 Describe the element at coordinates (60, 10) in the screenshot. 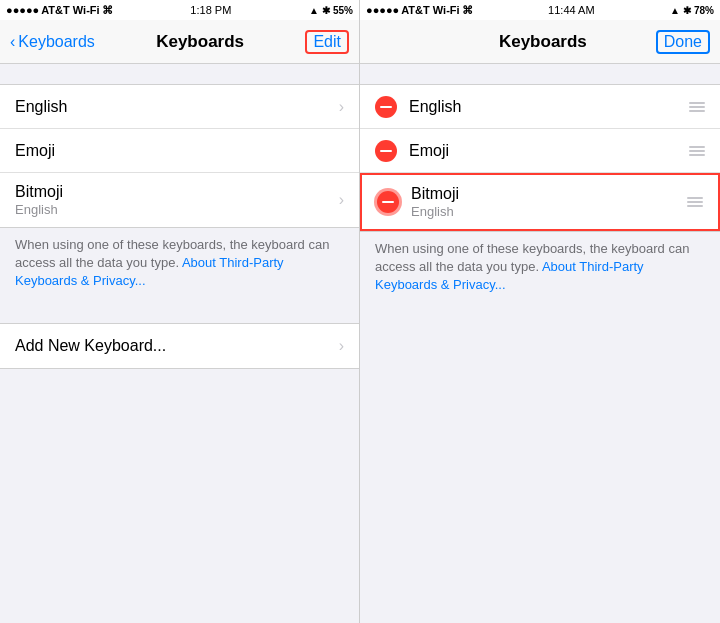

I see `status-bar-left-1: ●●●●● AT&T Wi-Fi ⌘` at that location.